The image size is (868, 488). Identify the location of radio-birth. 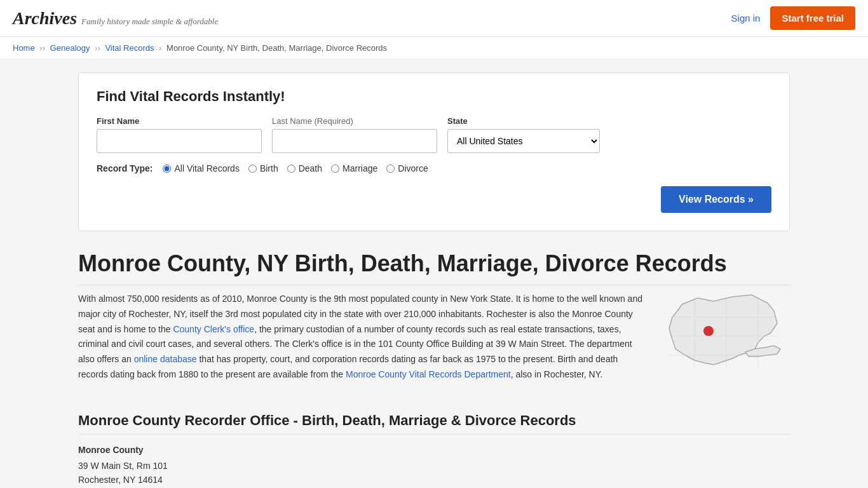
(253, 169).